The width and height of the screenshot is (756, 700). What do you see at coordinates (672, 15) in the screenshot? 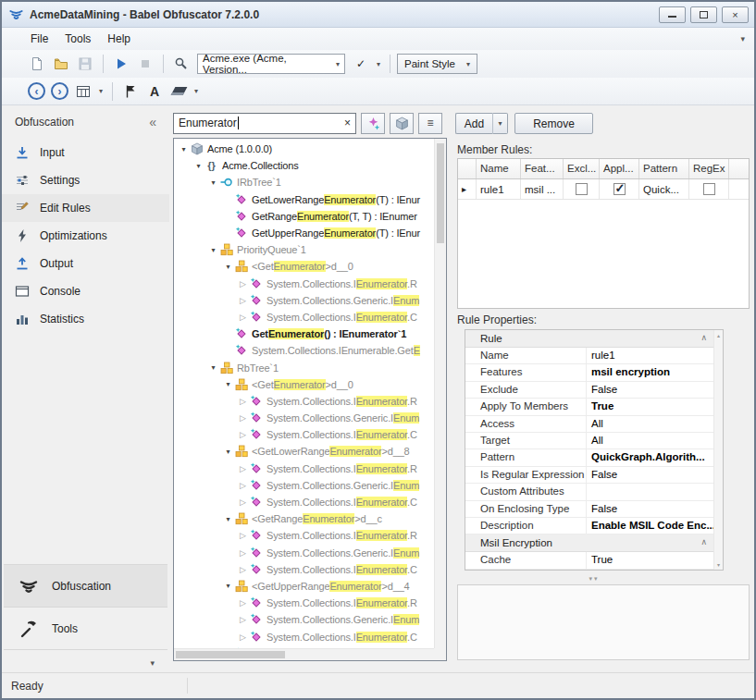
I see `minimize-button` at bounding box center [672, 15].